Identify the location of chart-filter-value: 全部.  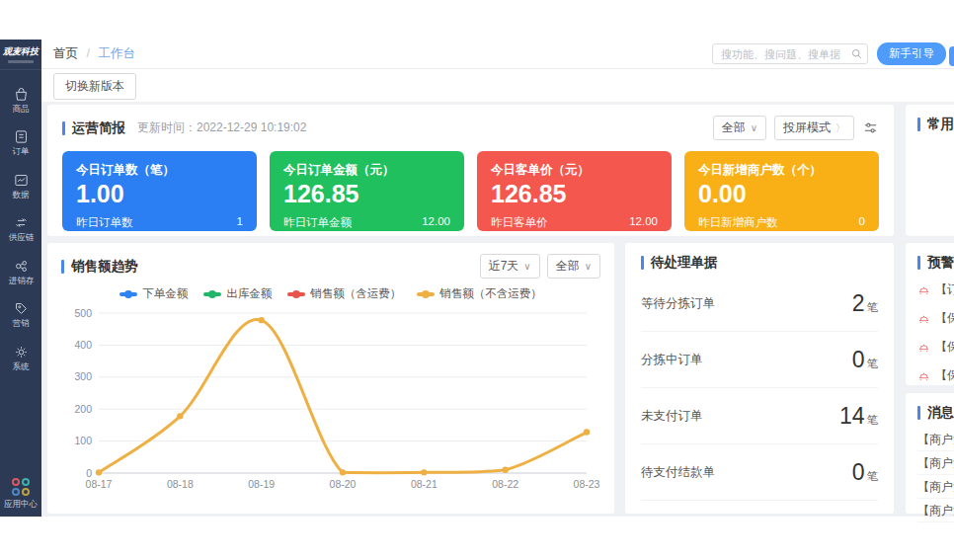
(568, 267).